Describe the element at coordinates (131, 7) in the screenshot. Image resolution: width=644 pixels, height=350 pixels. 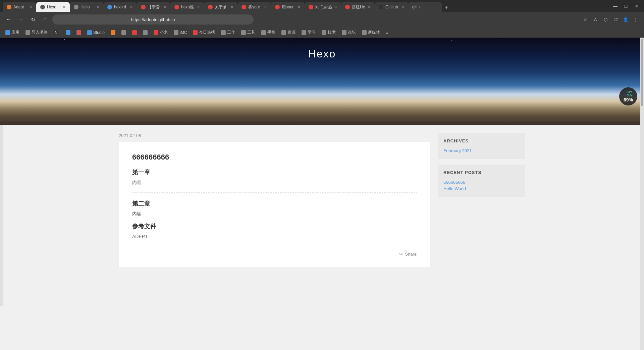
I see `tab-close-hexod: ✕` at that location.